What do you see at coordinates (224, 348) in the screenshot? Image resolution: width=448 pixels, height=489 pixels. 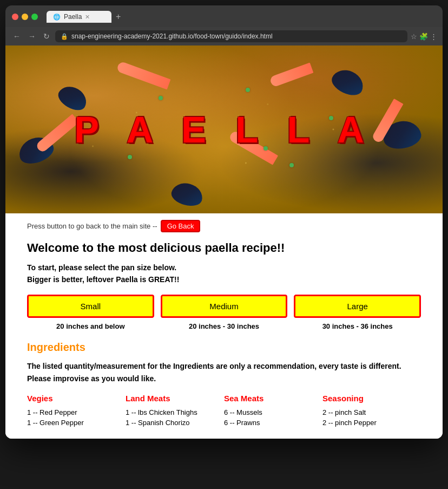 I see `ingredients-title: Ingredients` at bounding box center [224, 348].